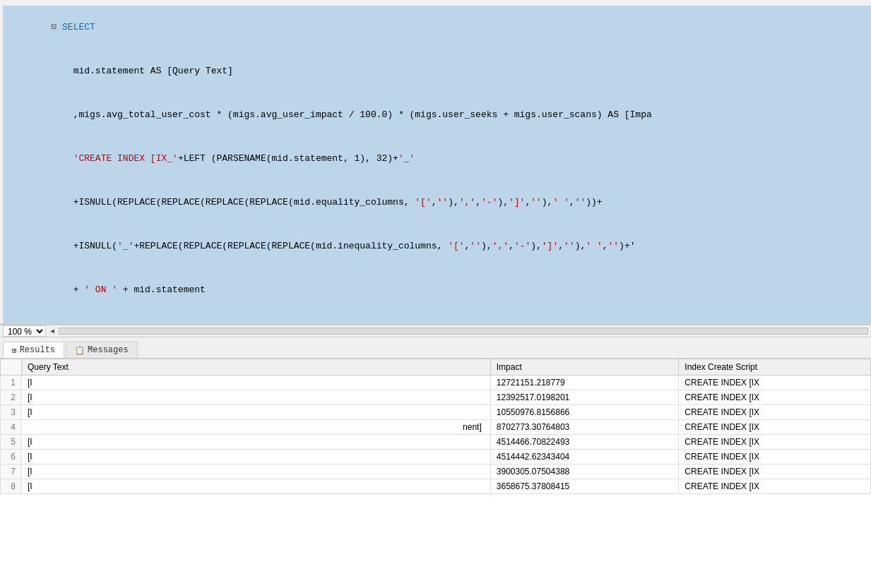 Image resolution: width=871 pixels, height=588 pixels. I want to click on results-tabs: ⊞ Results 📋 Messages, so click(435, 348).